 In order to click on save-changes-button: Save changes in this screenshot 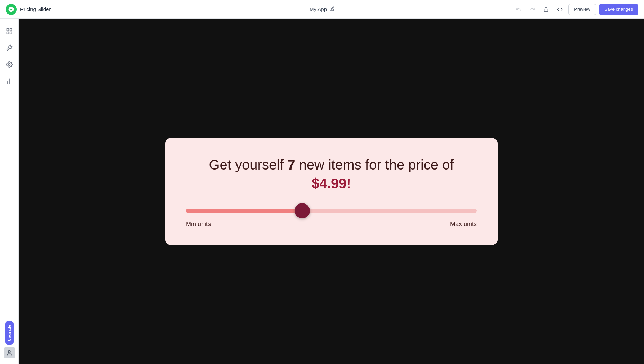, I will do `click(619, 9)`.